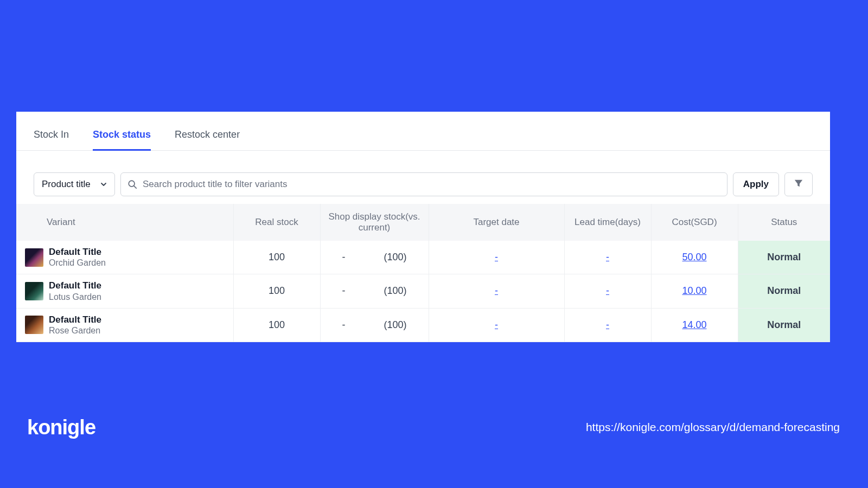 The width and height of the screenshot is (868, 488). What do you see at coordinates (784, 222) in the screenshot?
I see `col-status: Status` at bounding box center [784, 222].